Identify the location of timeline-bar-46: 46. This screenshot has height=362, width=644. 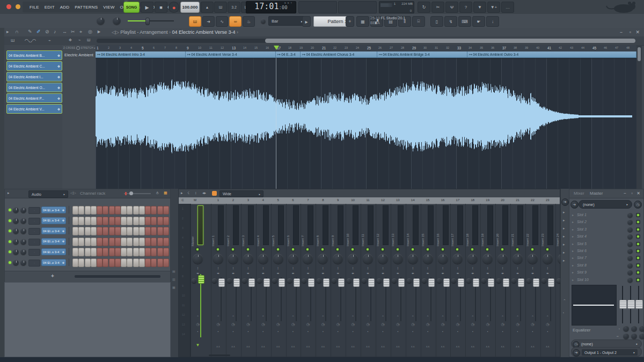
(605, 48).